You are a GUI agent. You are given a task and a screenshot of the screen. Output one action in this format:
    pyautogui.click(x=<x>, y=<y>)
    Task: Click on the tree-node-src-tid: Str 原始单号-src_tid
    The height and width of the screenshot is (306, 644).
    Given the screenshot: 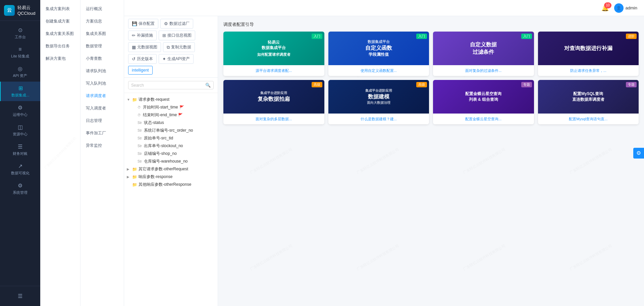 What is the action you would take?
    pyautogui.click(x=171, y=138)
    